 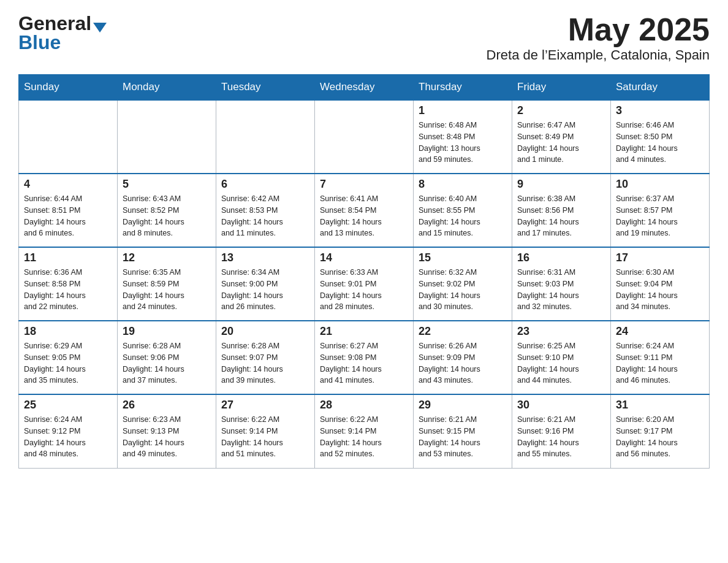 What do you see at coordinates (68, 216) in the screenshot?
I see `day-info: Sunrise: 6:44 AMSunset: 8:51 PMDaylight:…` at bounding box center [68, 216].